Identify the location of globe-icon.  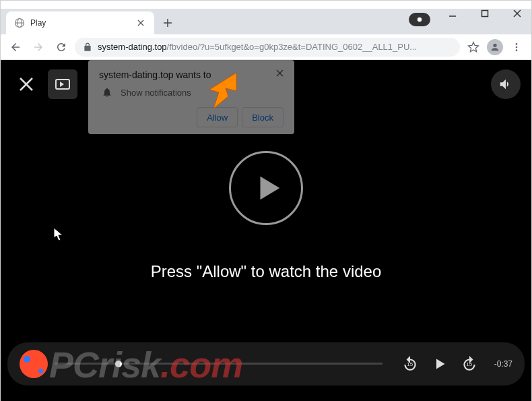
(20, 23).